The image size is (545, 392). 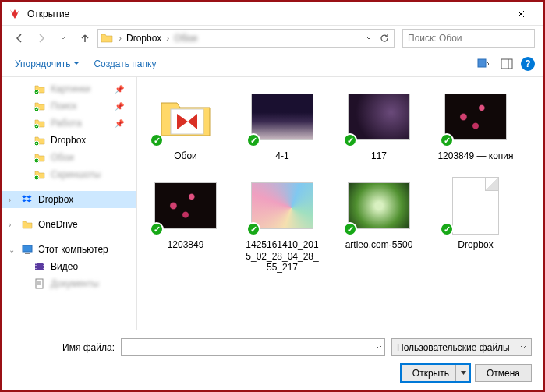 I want to click on tree-label: Этот компьютер, so click(x=73, y=249).